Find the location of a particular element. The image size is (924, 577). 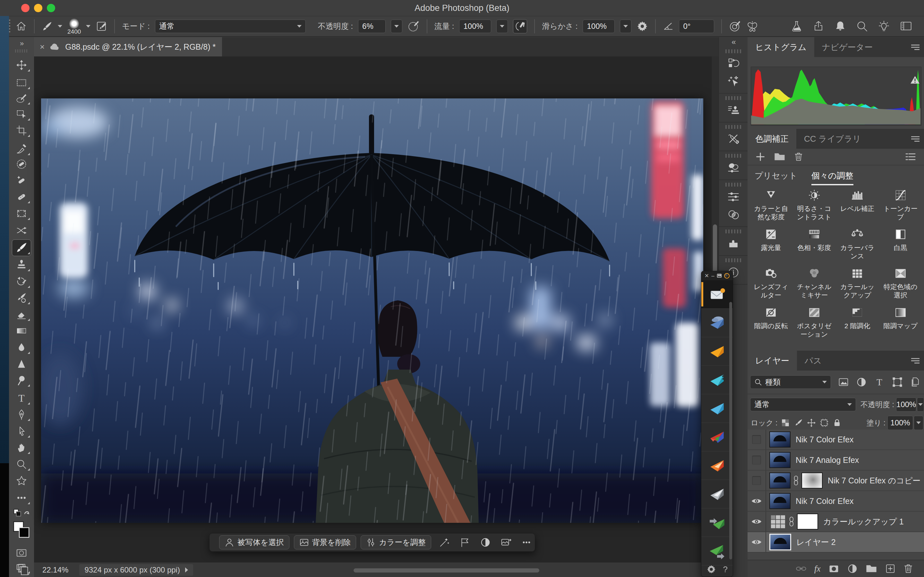

sharpen-tool is located at coordinates (21, 364).